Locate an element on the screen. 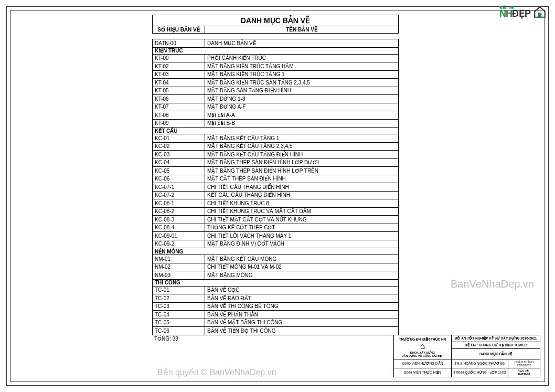  cell-name: MẶT BẰNG KIẾN TRÚC TẦNG 1 is located at coordinates (302, 75).